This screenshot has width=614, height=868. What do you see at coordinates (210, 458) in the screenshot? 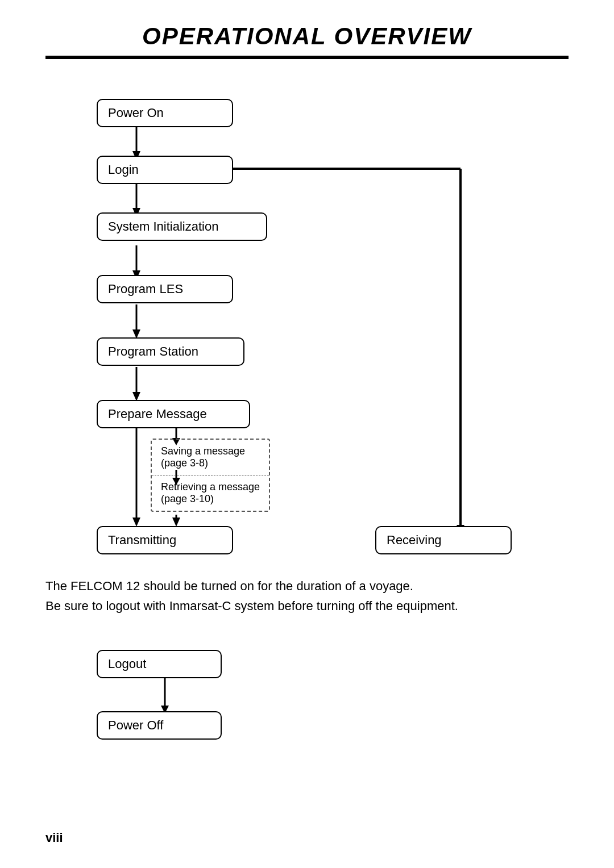
I see `box-saving: Saving a message (page 3-8)` at bounding box center [210, 458].